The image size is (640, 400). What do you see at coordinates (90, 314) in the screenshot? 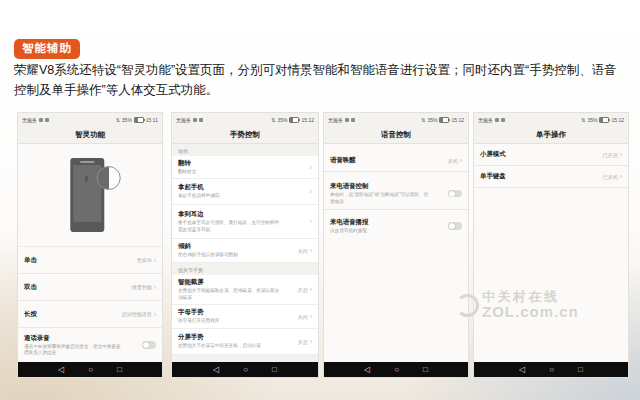
I see `settings-row-long-press: 长按 启动智能语音 ›` at bounding box center [90, 314].